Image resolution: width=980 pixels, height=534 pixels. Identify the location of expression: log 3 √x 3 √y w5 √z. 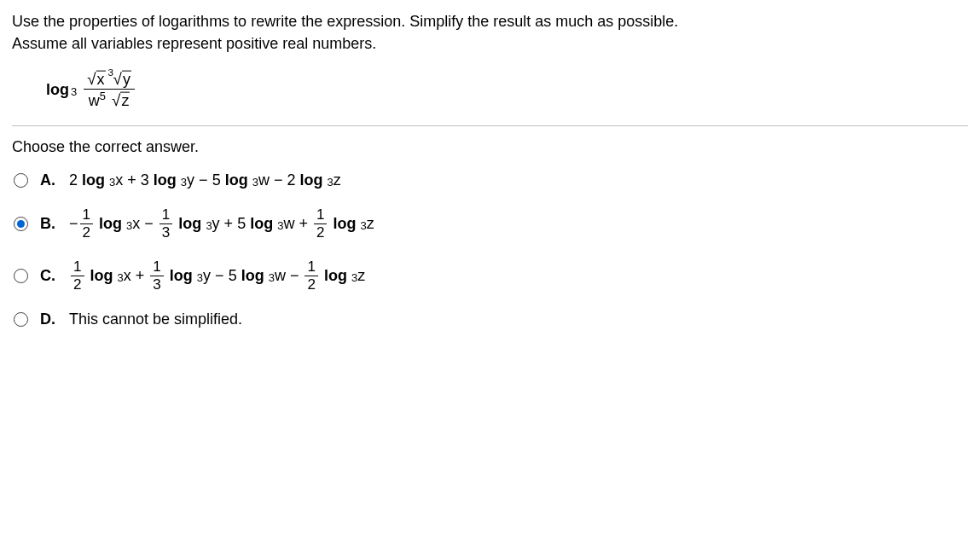
(507, 90).